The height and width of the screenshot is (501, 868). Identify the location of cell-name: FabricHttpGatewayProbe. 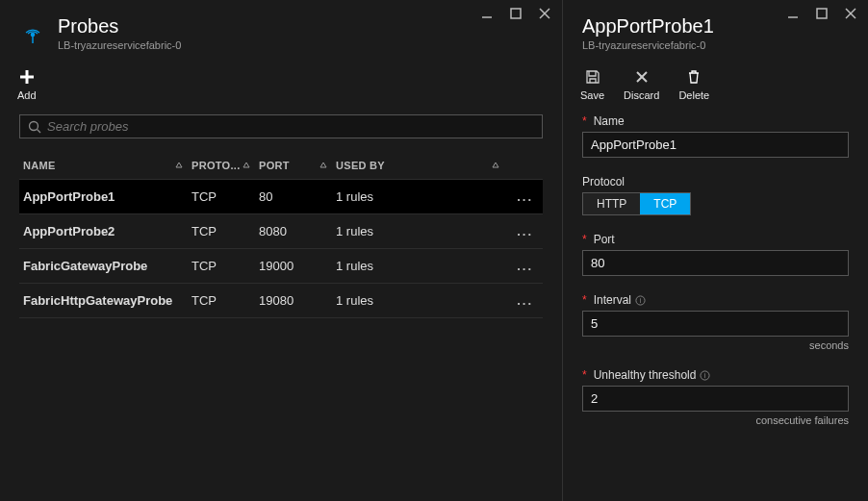
(104, 301).